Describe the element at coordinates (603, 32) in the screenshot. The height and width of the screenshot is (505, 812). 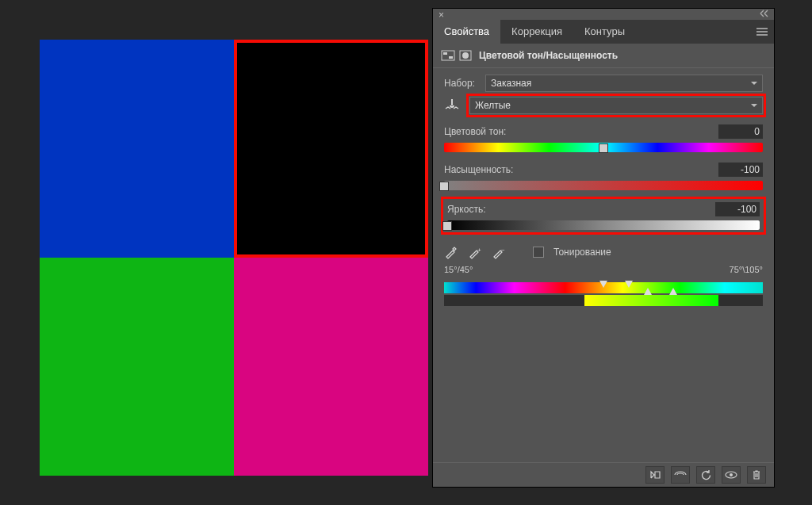
I see `tabs-row: Свойства Коррекция Контуры` at that location.